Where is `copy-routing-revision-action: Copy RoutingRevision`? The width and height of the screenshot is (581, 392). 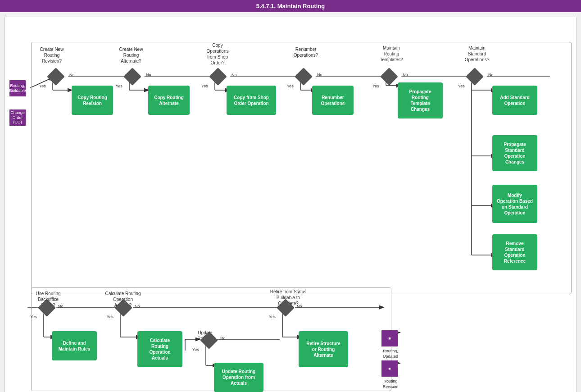
copy-routing-revision-action: Copy RoutingRevision is located at coordinates (92, 100).